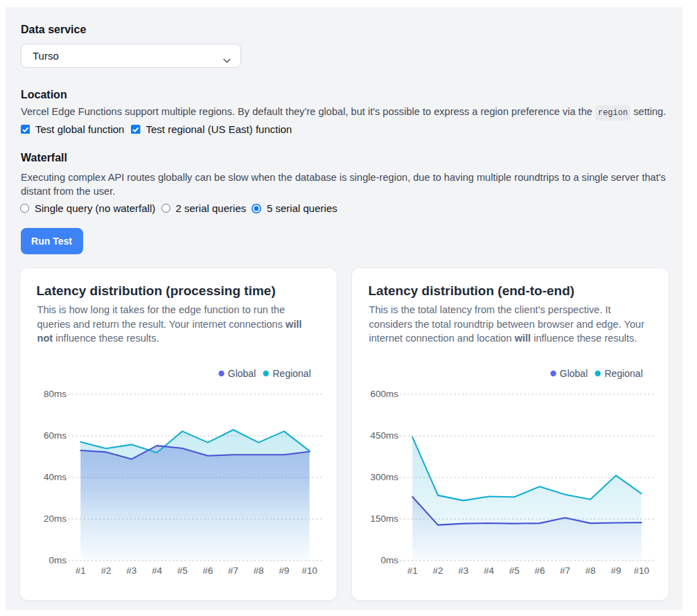 This screenshot has height=616, width=697. I want to click on svg-text: 80ms, so click(55, 394).